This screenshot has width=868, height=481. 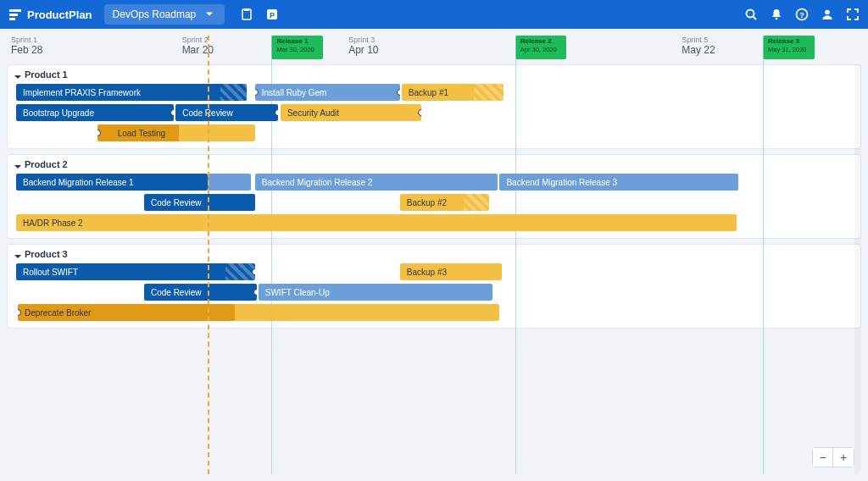 What do you see at coordinates (853, 14) in the screenshot?
I see `fullscreen-icon` at bounding box center [853, 14].